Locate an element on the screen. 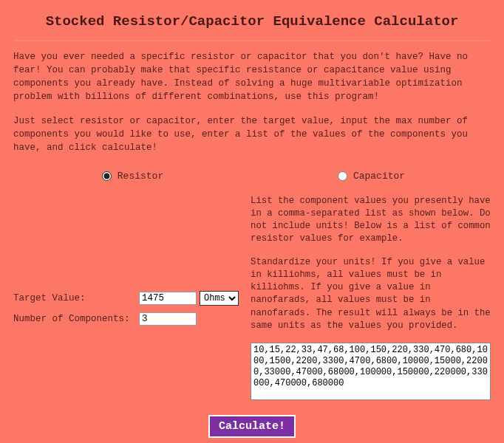 The width and height of the screenshot is (504, 443). component-values-textarea is located at coordinates (371, 371).